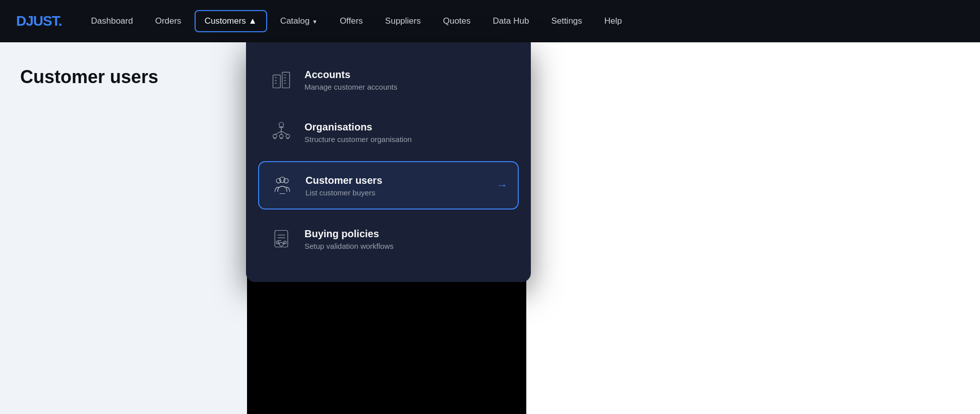 This screenshot has width=980, height=414. I want to click on accounts-label: Accounts, so click(406, 75).